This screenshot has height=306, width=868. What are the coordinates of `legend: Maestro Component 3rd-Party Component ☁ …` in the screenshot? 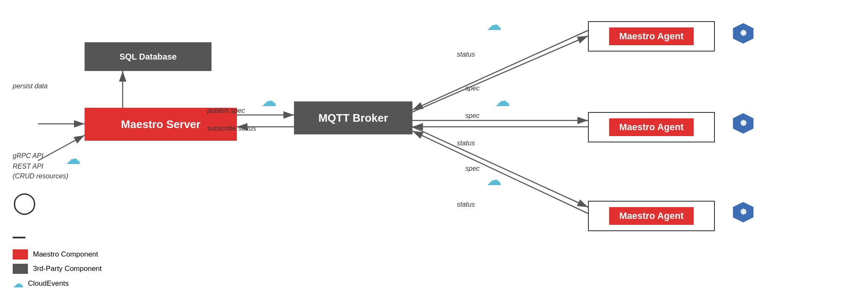 It's located at (58, 271).